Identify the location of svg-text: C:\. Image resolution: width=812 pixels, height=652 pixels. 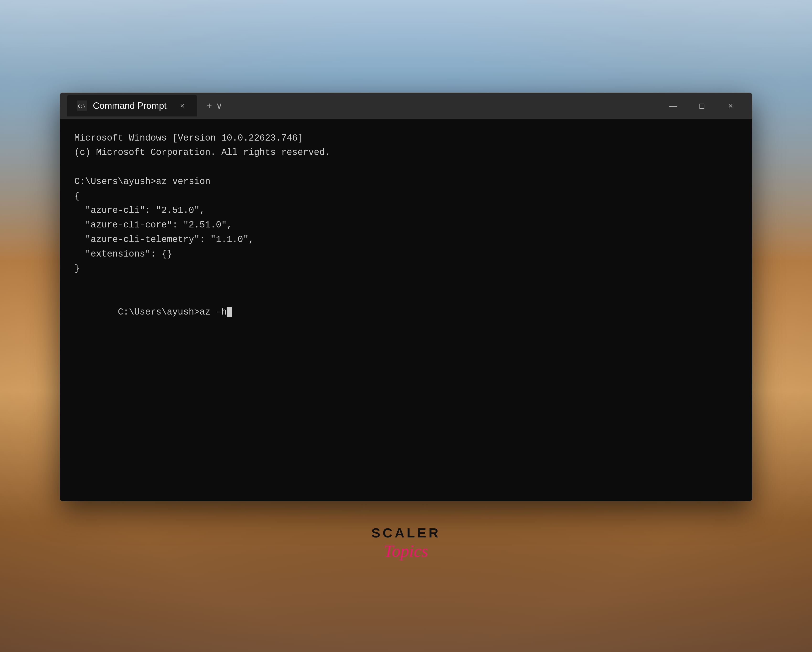
(82, 106).